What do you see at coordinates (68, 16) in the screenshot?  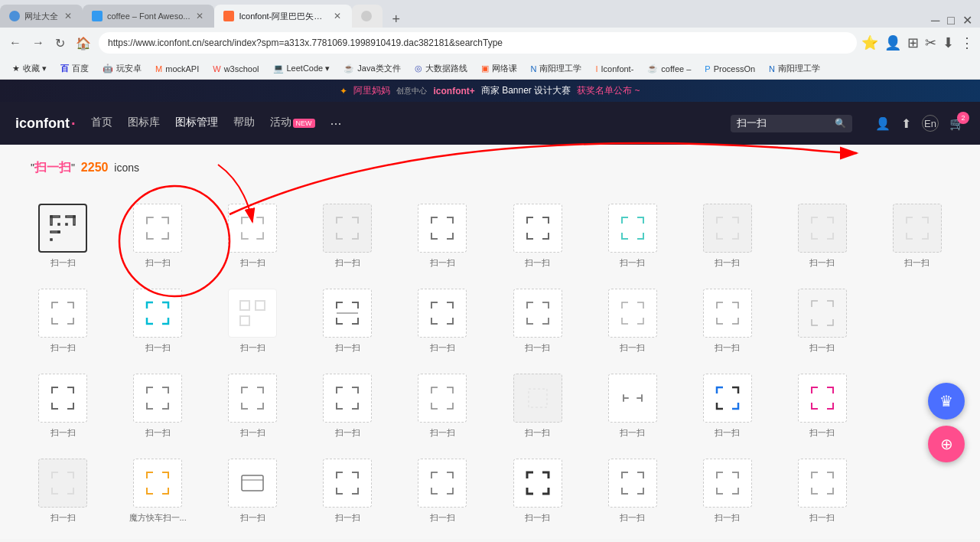 I see `tab-close-1: ✕` at bounding box center [68, 16].